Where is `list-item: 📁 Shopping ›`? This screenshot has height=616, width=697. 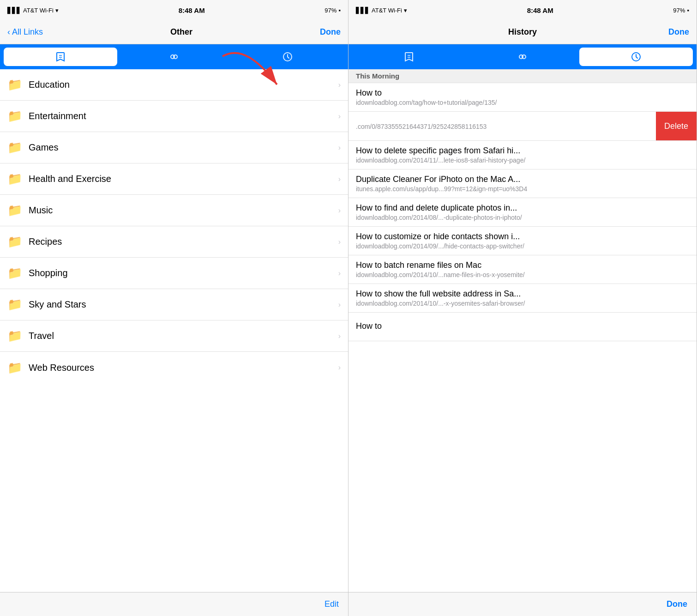
list-item: 📁 Shopping › is located at coordinates (174, 273).